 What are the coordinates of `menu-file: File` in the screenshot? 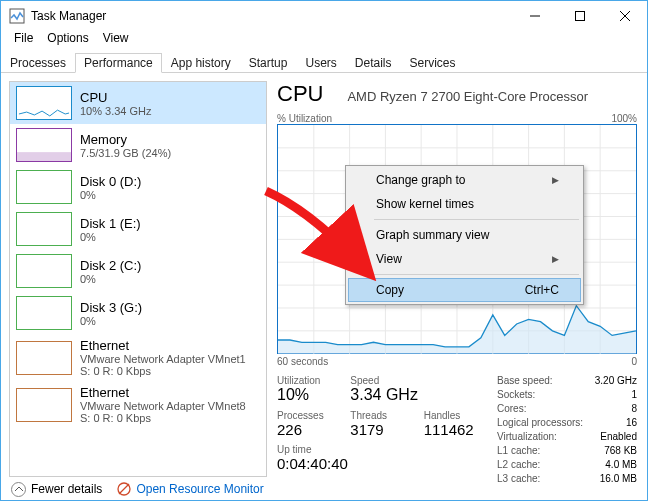 It's located at (24, 40).